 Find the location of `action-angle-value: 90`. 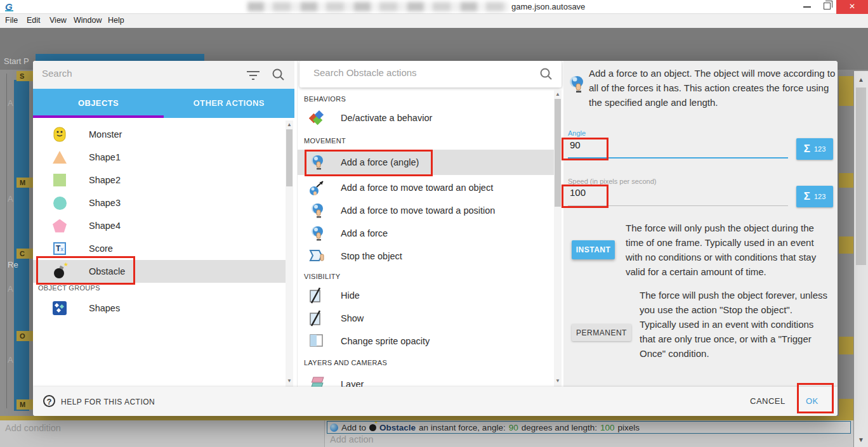

action-angle-value: 90 is located at coordinates (514, 427).